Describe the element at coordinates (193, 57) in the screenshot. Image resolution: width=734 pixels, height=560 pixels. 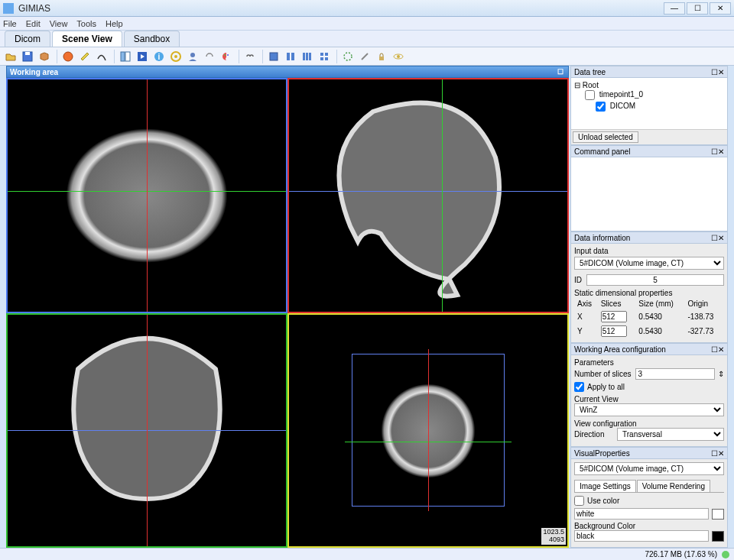
I see `user-icon` at that location.